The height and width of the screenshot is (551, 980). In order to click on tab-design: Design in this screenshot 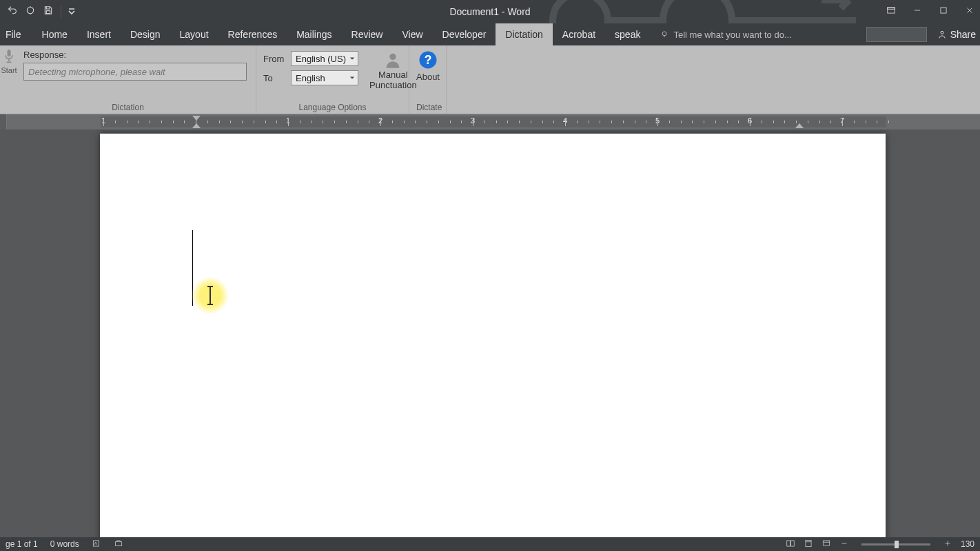, I will do `click(145, 34)`.